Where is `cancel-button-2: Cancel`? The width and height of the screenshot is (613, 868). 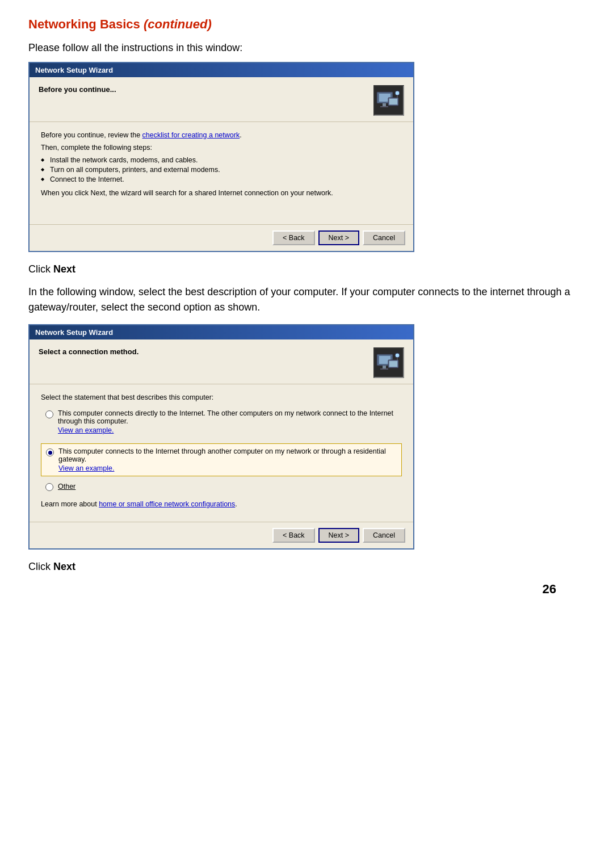
cancel-button-2: Cancel is located at coordinates (384, 535).